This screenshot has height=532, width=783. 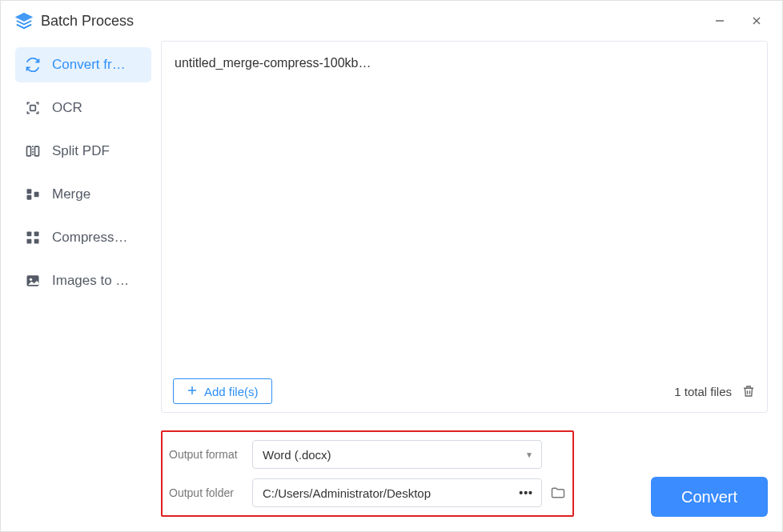 I want to click on close-button, so click(x=757, y=21).